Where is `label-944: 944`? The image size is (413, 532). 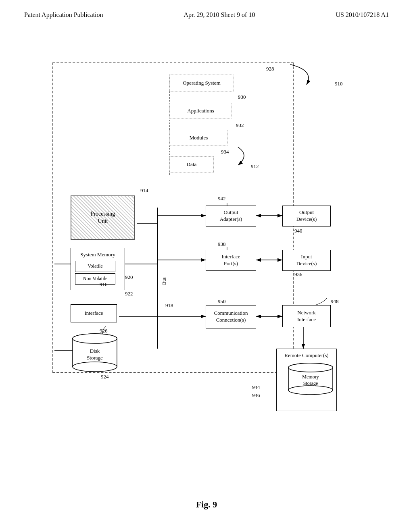
label-944: 944 is located at coordinates (256, 387).